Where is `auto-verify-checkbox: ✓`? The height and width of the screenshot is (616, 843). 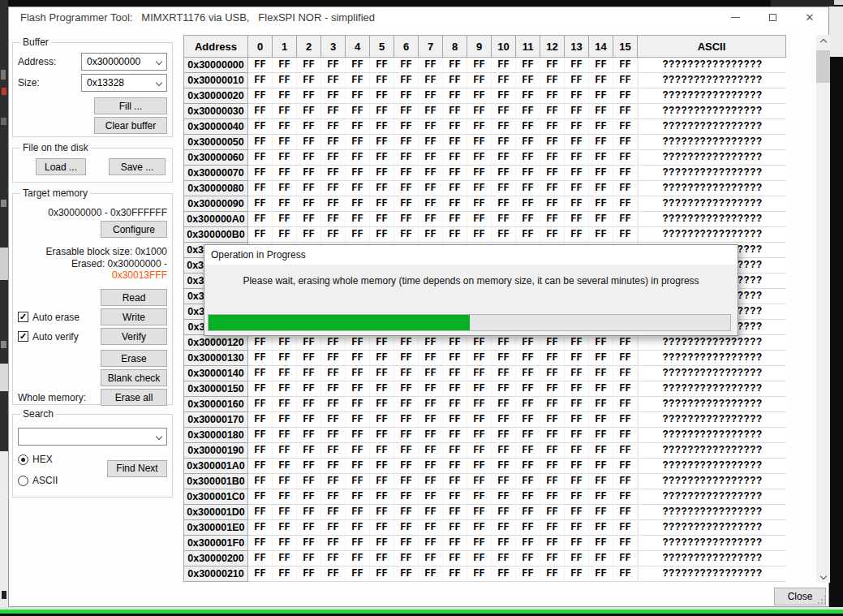 auto-verify-checkbox: ✓ is located at coordinates (23, 336).